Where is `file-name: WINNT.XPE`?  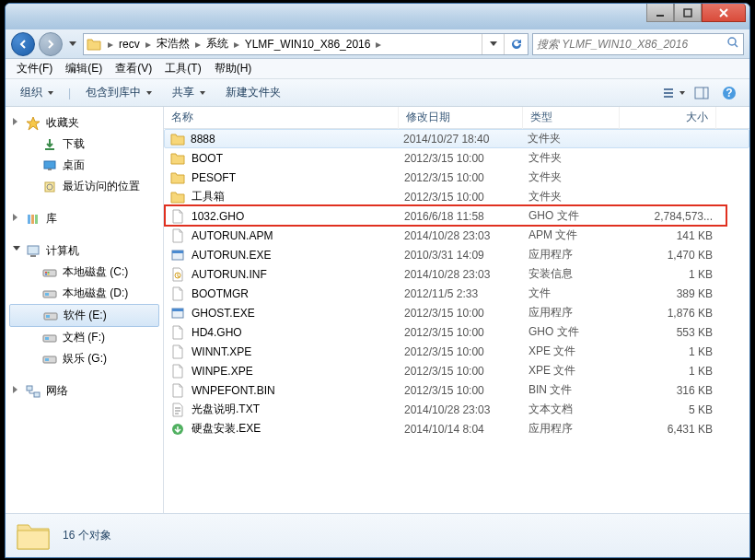
file-name: WINNT.XPE is located at coordinates (298, 352).